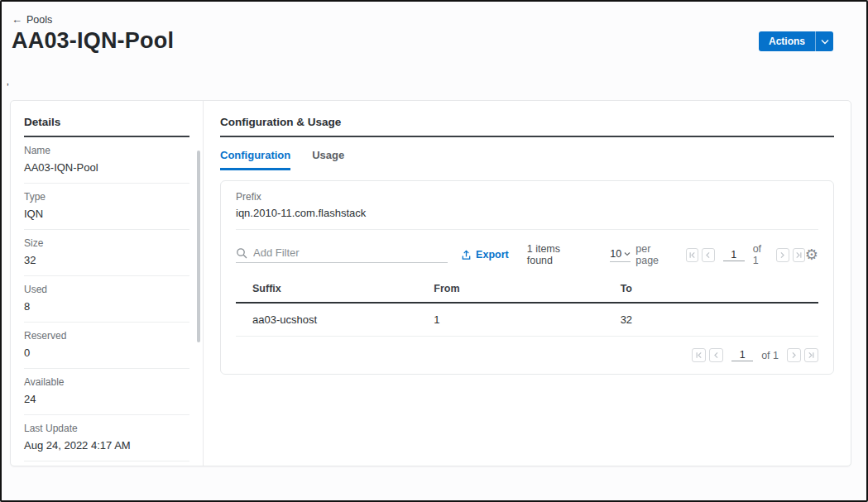  What do you see at coordinates (616, 254) in the screenshot?
I see `per-page-value: 10` at bounding box center [616, 254].